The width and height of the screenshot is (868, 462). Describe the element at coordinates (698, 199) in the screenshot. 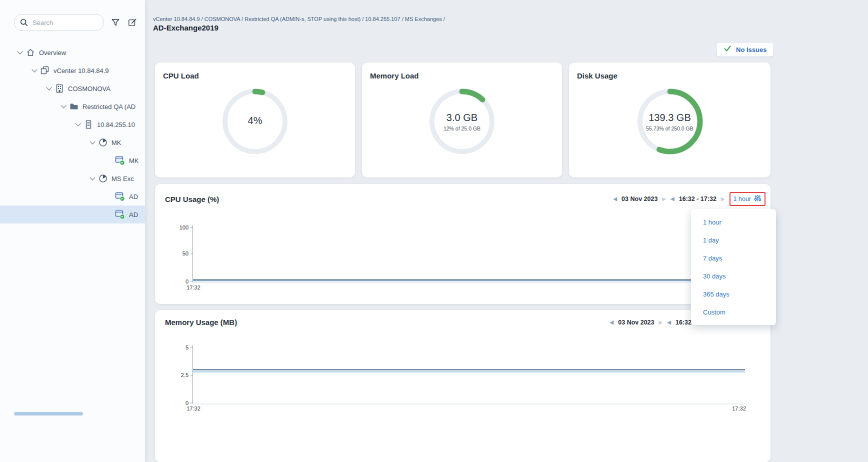

I see `time-range-label: 16:32 - 17:32` at that location.